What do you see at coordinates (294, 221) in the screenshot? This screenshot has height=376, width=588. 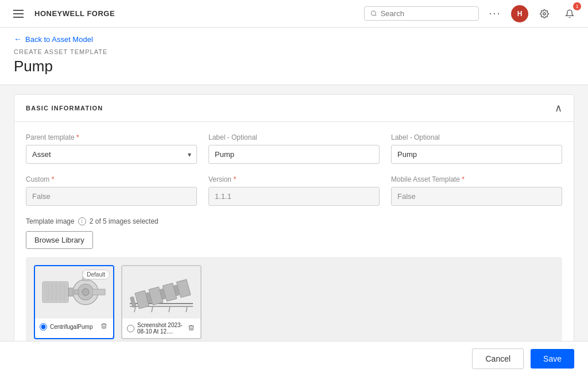 I see `template-image-label-row: Template image i 2 of 5 images selected` at bounding box center [294, 221].